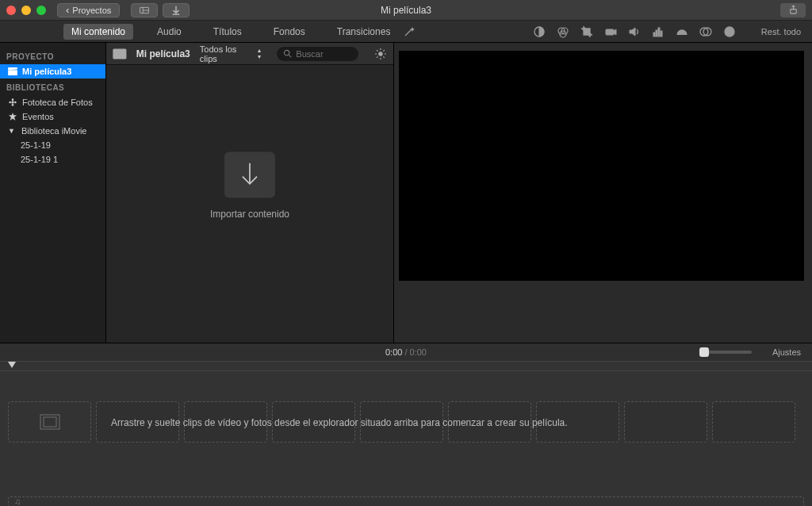 The width and height of the screenshot is (812, 506). What do you see at coordinates (36, 145) in the screenshot?
I see `sidebar-item-label: 25-1-19` at bounding box center [36, 145].